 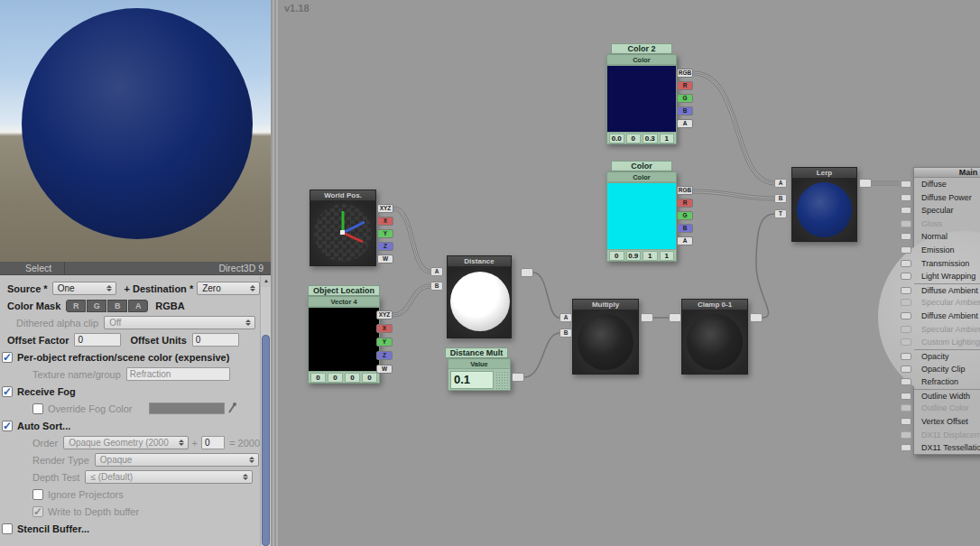 What do you see at coordinates (385, 246) in the screenshot?
I see `z-port: Z` at bounding box center [385, 246].